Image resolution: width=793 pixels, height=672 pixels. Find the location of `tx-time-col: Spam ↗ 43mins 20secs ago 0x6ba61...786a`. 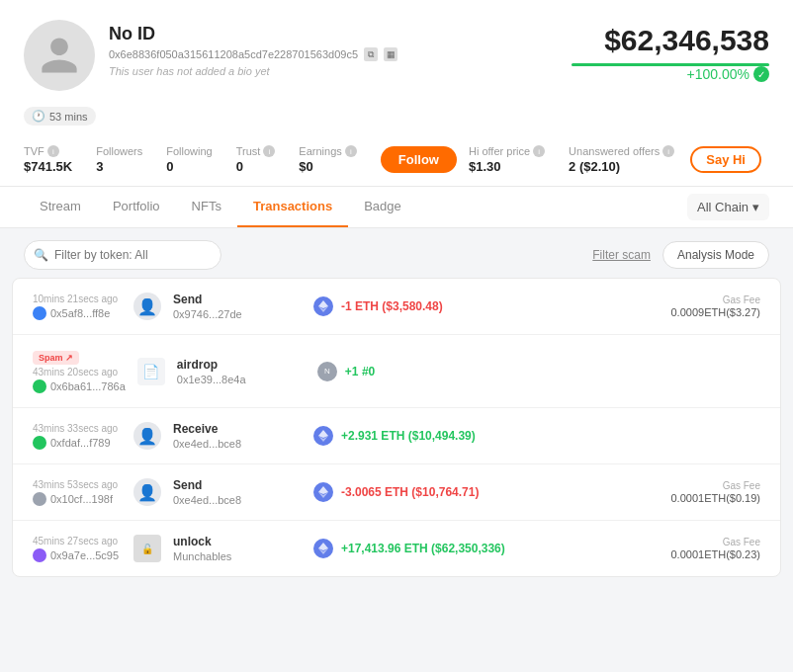

tx-time-col: Spam ↗ 43mins 20secs ago 0x6ba61...786a is located at coordinates (79, 372).